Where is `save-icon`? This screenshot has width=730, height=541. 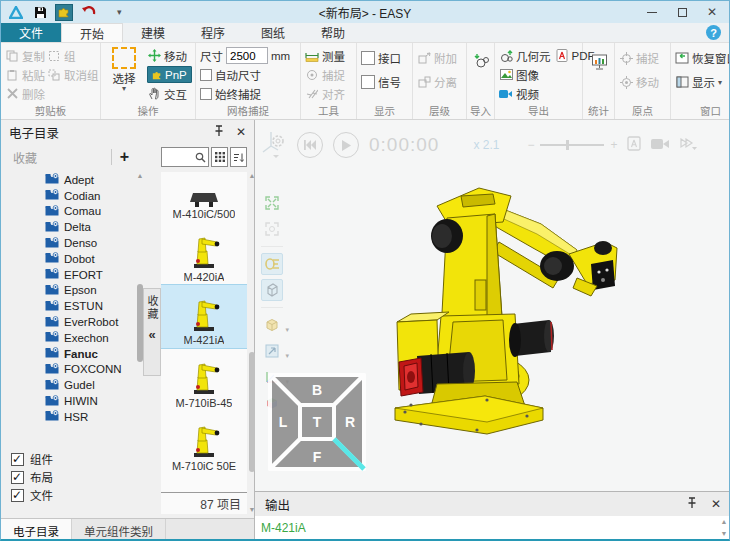 save-icon is located at coordinates (40, 12).